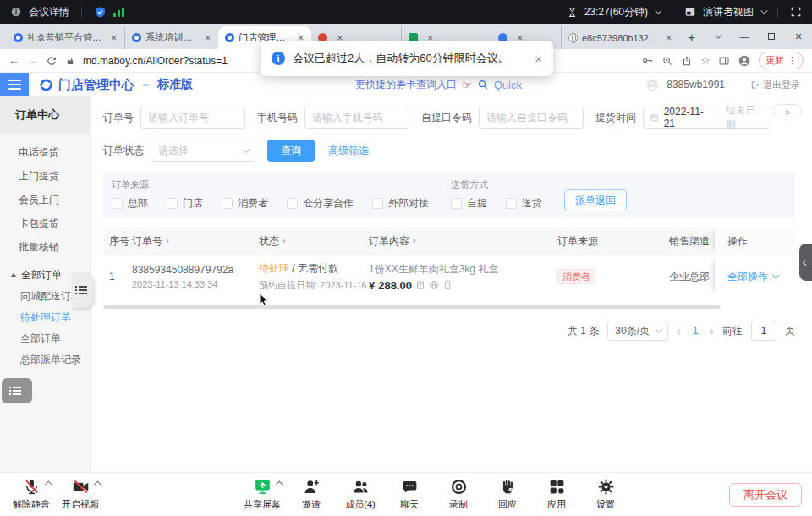 The height and width of the screenshot is (516, 812). Describe the element at coordinates (455, 242) in the screenshot. I see `col-content: 订单内容▲▼` at that location.